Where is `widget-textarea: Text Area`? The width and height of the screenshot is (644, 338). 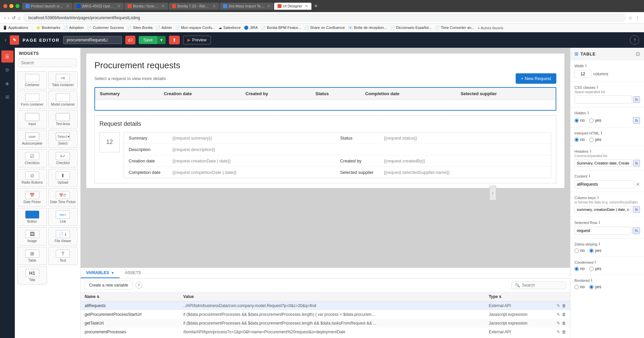
widget-textarea: Text Area is located at coordinates (63, 119).